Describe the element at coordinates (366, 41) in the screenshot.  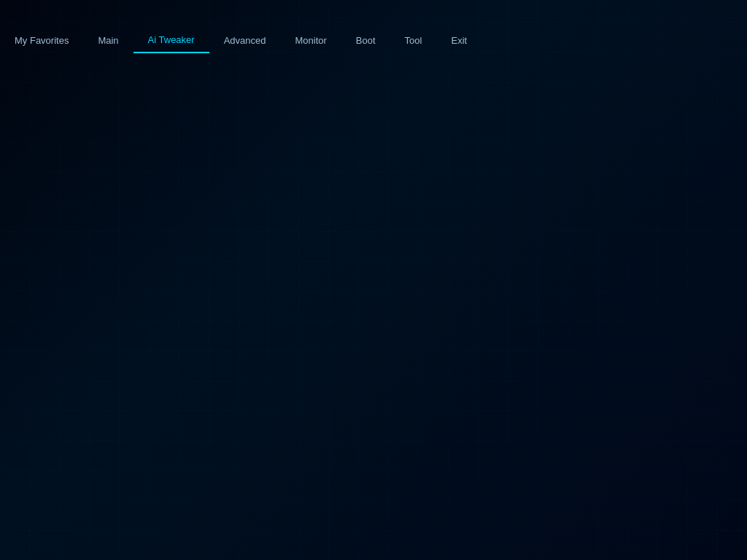
I see `nav-boot: Boot` at that location.